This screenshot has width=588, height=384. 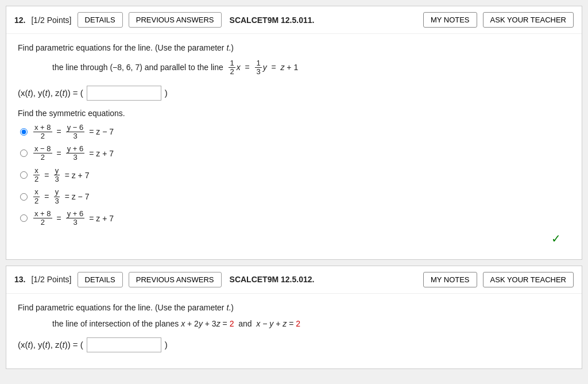 What do you see at coordinates (294, 197) in the screenshot?
I see `radio-option-12-4: x2 = y3 = z − 7` at bounding box center [294, 197].